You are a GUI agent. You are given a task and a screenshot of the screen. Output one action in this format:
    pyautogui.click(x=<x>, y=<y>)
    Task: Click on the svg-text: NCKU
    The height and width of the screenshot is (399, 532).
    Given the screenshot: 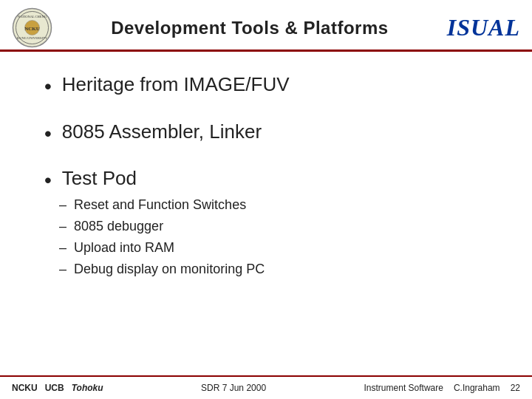 What is the action you would take?
    pyautogui.click(x=33, y=29)
    